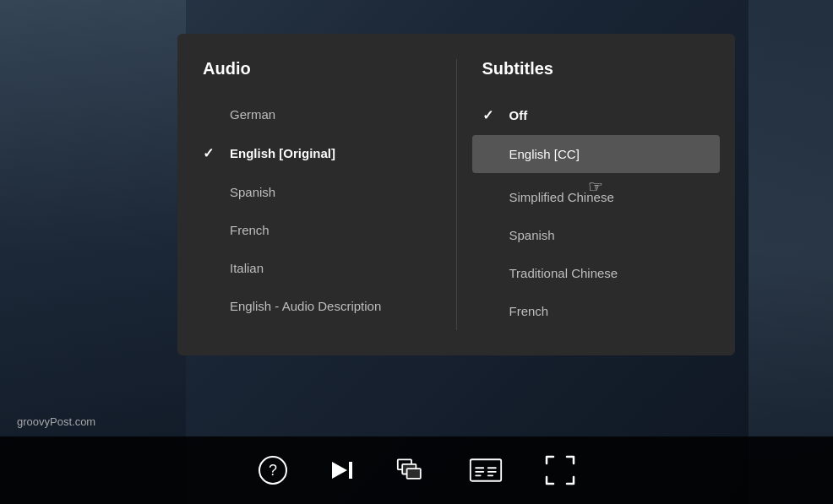 This screenshot has height=504, width=833. Describe the element at coordinates (596, 69) in the screenshot. I see `subtitles-header: Subtitles` at that location.